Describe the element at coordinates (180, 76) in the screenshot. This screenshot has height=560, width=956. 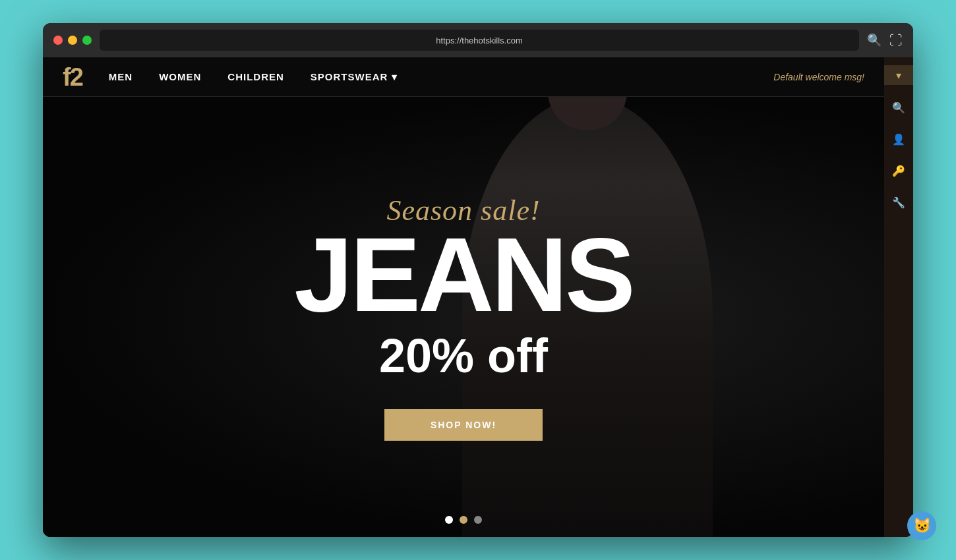
I see `nav-women: WOMEN` at that location.